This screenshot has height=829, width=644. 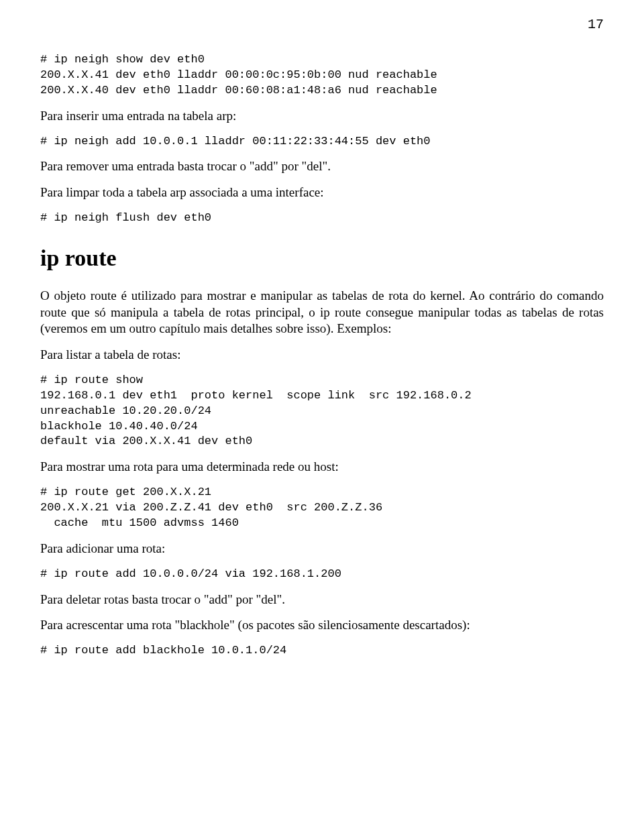 I want to click on paragraph-insert-arp: Para inserir uma entrada na tabela arp:, so click(x=322, y=117).